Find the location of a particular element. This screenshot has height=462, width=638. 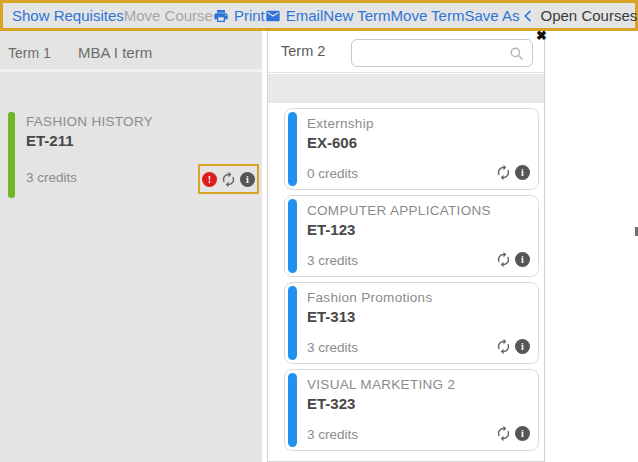

chevron-left-icon is located at coordinates (528, 16).